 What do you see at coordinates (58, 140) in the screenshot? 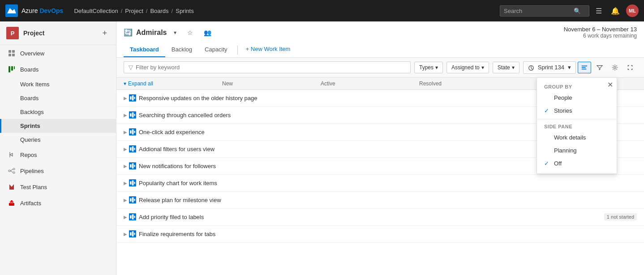
I see `sidebar-item-queries: Queries` at bounding box center [58, 140].